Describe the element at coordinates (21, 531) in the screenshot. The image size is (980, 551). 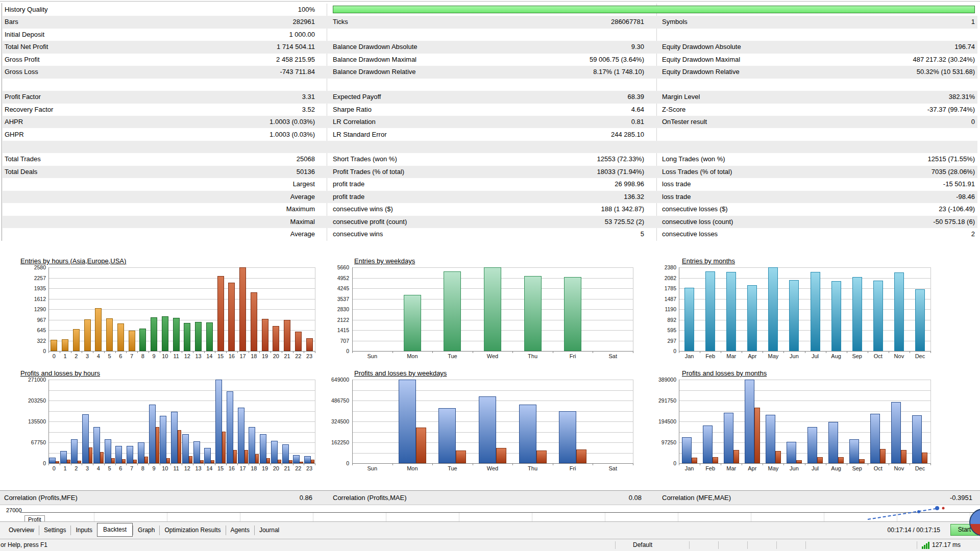
I see `tab-overview: Overview` at that location.